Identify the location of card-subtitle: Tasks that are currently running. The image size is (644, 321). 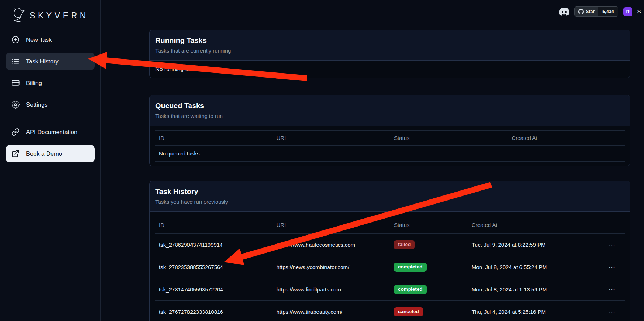
(390, 50).